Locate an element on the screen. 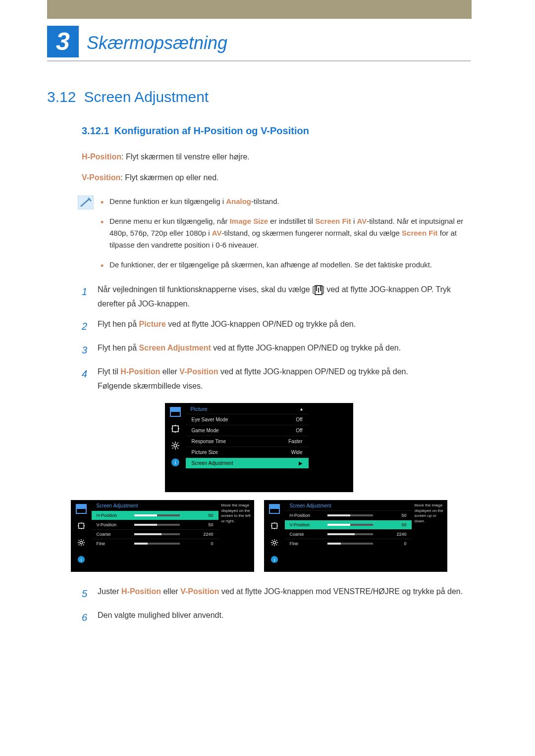 Image resolution: width=535 pixels, height=756 pixels. step: 4Flyt til H-Position eller V-Position ve… is located at coordinates (276, 379).